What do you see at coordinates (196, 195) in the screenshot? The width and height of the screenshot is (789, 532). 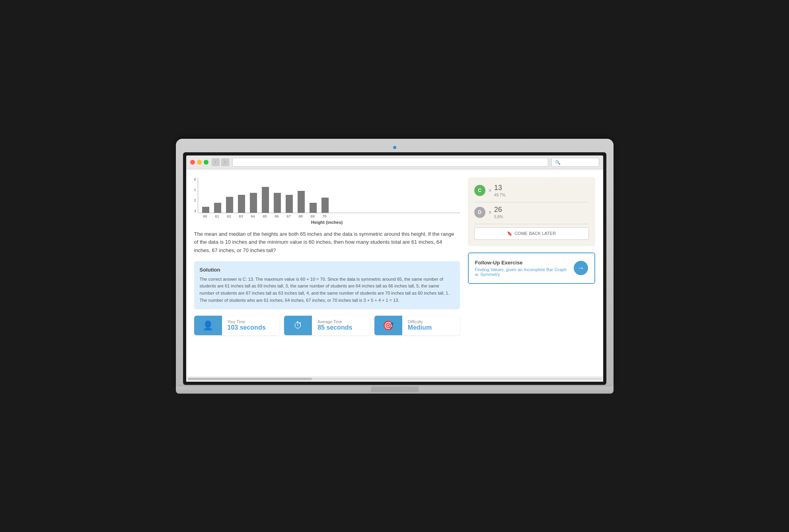 I see `y-axis-labels: 3 2 1 0` at bounding box center [196, 195].